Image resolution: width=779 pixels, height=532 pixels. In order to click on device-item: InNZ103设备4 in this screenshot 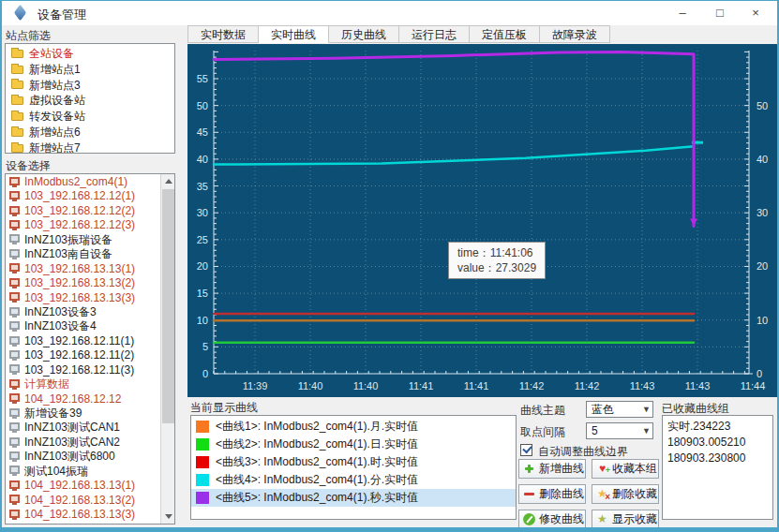, I will do `click(82, 326)`.